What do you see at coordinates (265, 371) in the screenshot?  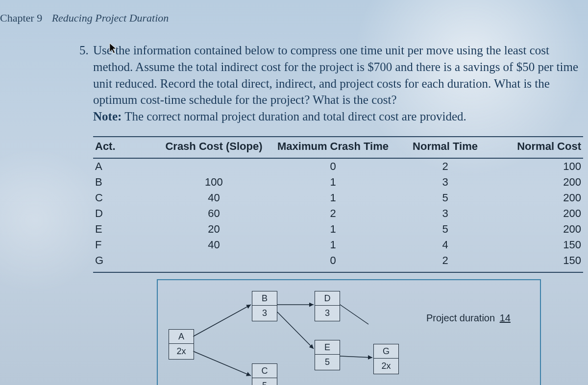 I see `node-c-label: C` at bounding box center [265, 371].